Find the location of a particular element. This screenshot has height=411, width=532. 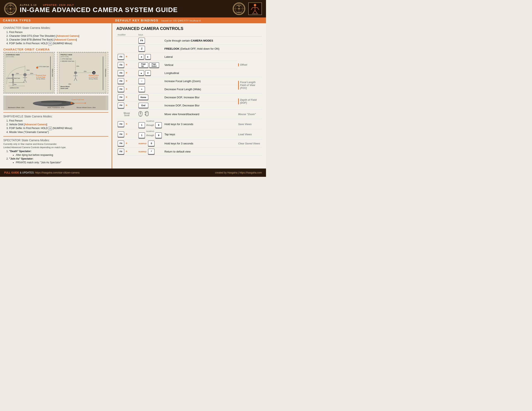

header-title: IN-GAME ADVANCED CAMERA SYSTEM GUIDE is located at coordinates (99, 10).